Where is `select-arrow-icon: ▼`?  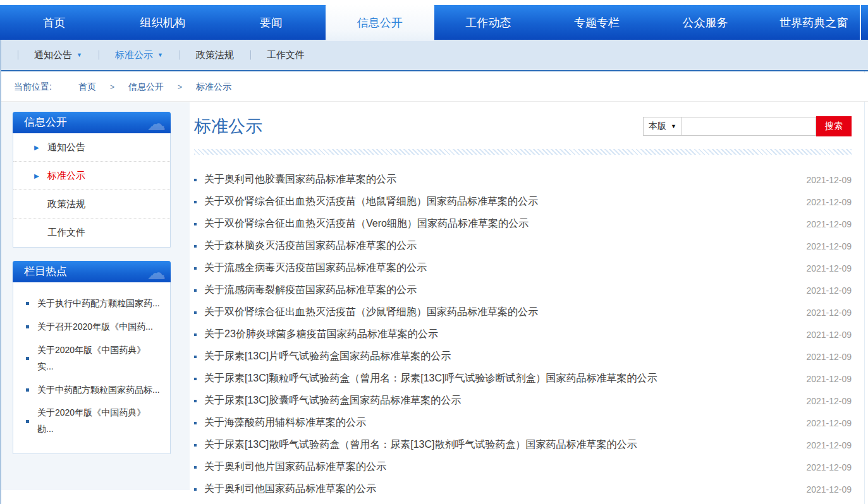 select-arrow-icon: ▼ is located at coordinates (674, 126).